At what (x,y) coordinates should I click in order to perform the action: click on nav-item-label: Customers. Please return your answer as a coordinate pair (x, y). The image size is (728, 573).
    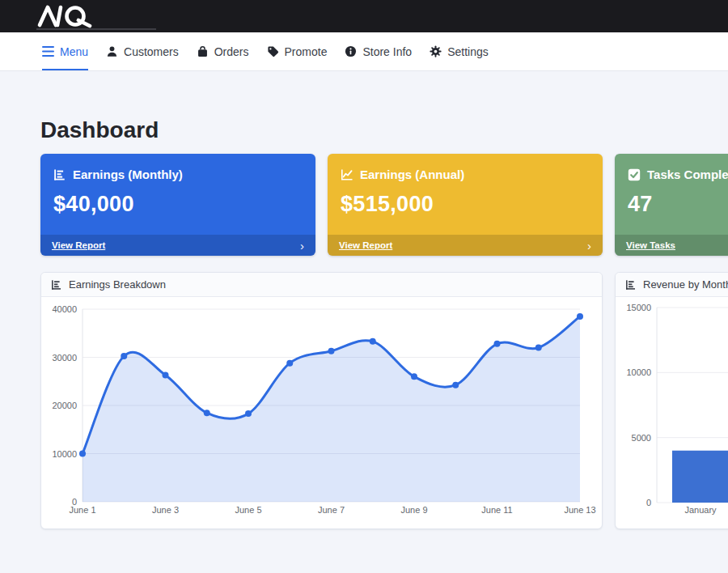
    Looking at the image, I should click on (151, 52).